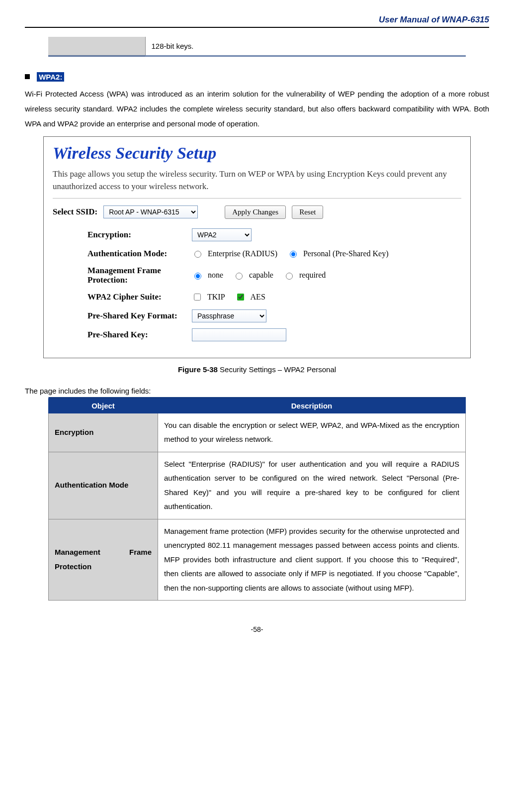  I want to click on psk-format-label: Pre-Shared Key Format:, so click(140, 316).